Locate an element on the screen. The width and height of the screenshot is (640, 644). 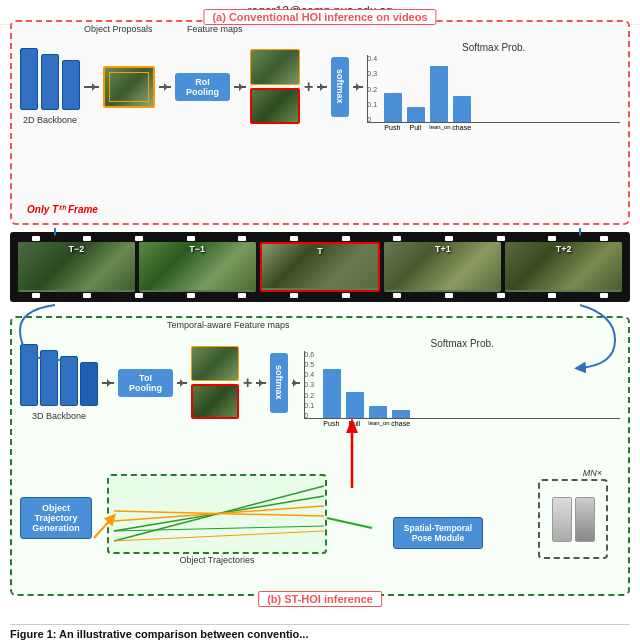
bar-push is located at coordinates (393, 108).